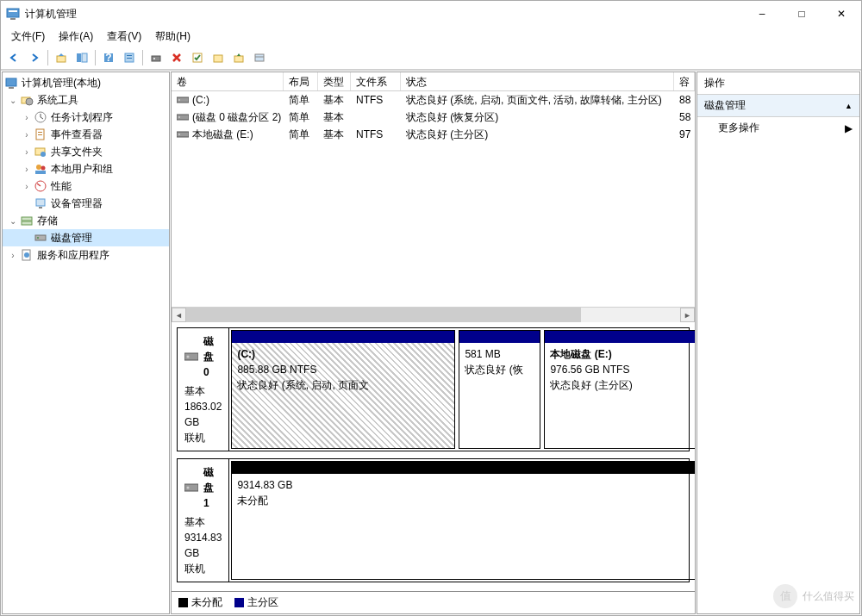 The width and height of the screenshot is (862, 616). I want to click on table-row: (C:)简单基本NTFS状态良好 (系统, 启动, 页面文件, 活动, 故障转储…, so click(433, 100).